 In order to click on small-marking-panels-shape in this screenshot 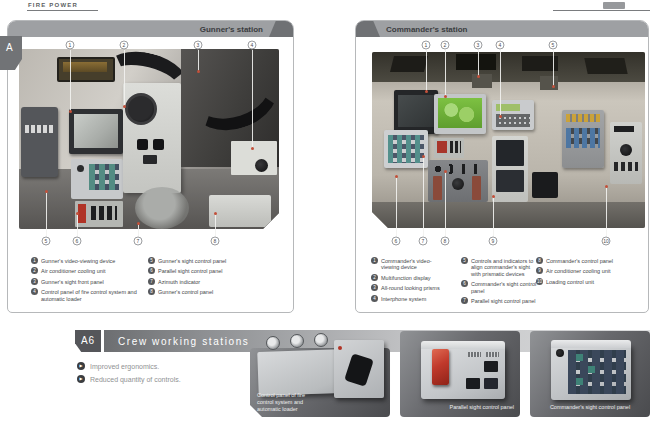, I will do `click(254, 158)`.